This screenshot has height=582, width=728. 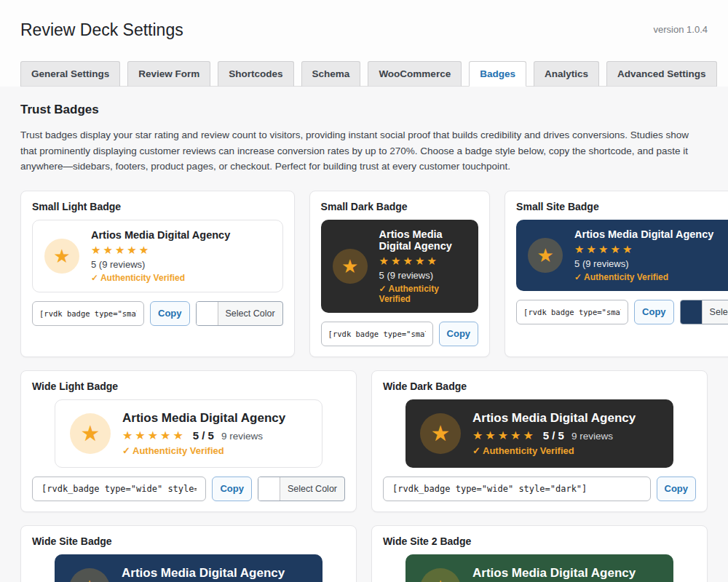 I want to click on badge-card-small-light-badge: Small Light Badge ★ Artios Media Digital…, so click(x=157, y=274).